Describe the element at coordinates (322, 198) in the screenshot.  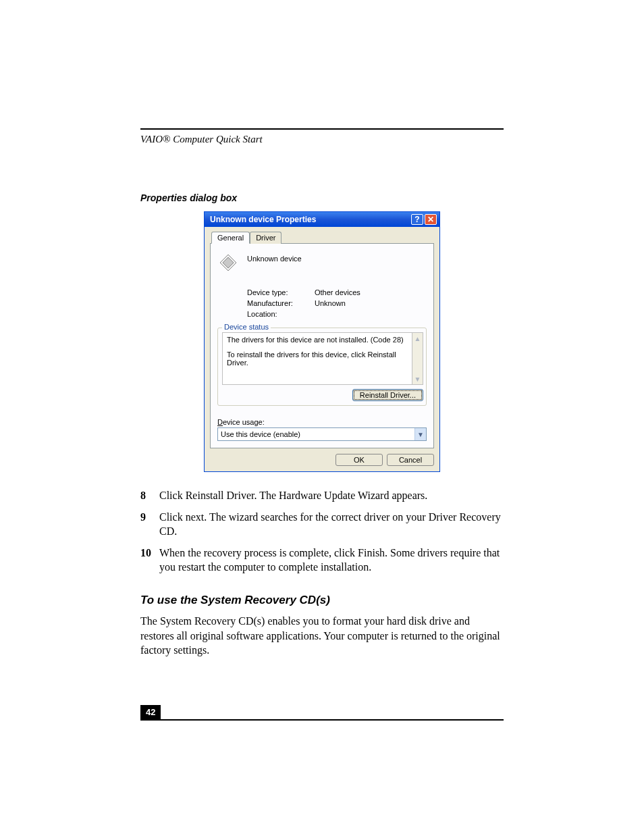
I see `figure-caption: Properties dialog box` at that location.